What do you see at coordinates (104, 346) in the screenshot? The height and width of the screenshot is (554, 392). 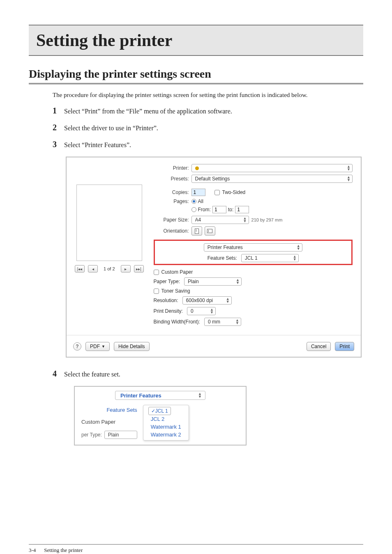 I see `chevron-down-icon: ▼` at bounding box center [104, 346].